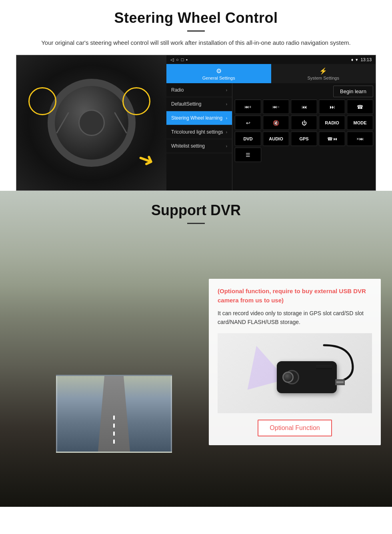  I want to click on signal-icon: ♦, so click(352, 60).